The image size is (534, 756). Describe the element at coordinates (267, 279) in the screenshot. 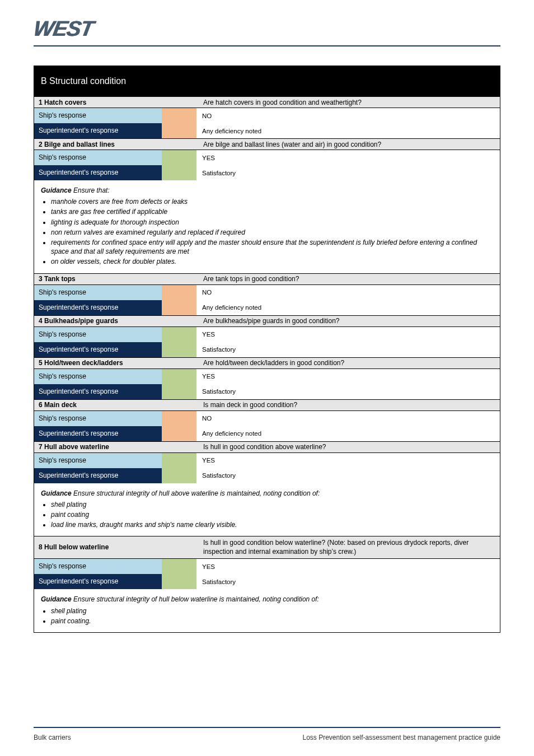

I see `question-row: 3 Tank tops Are tank tops in good condit…` at that location.